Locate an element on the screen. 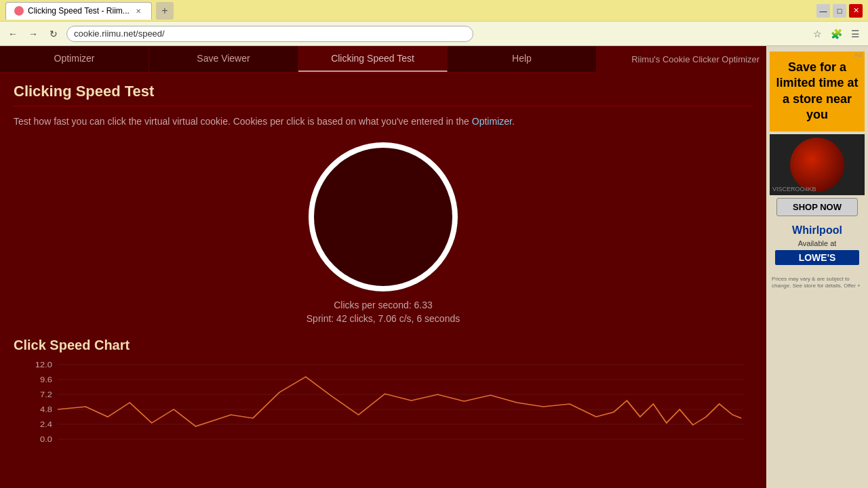 The width and height of the screenshot is (868, 488). toolbar-icons: ☆ 🧩 ☰ is located at coordinates (836, 34).